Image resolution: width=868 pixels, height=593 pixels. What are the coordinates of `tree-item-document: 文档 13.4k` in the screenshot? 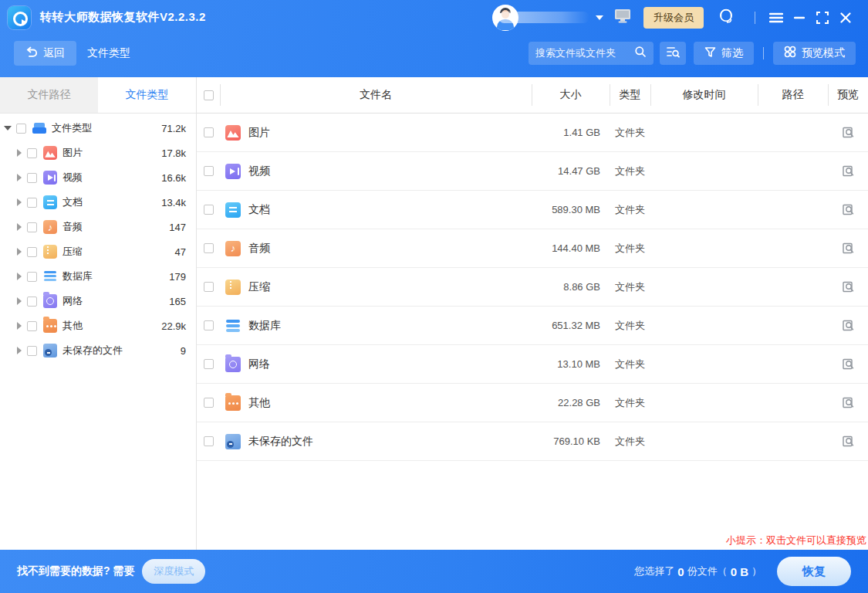 It's located at (98, 202).